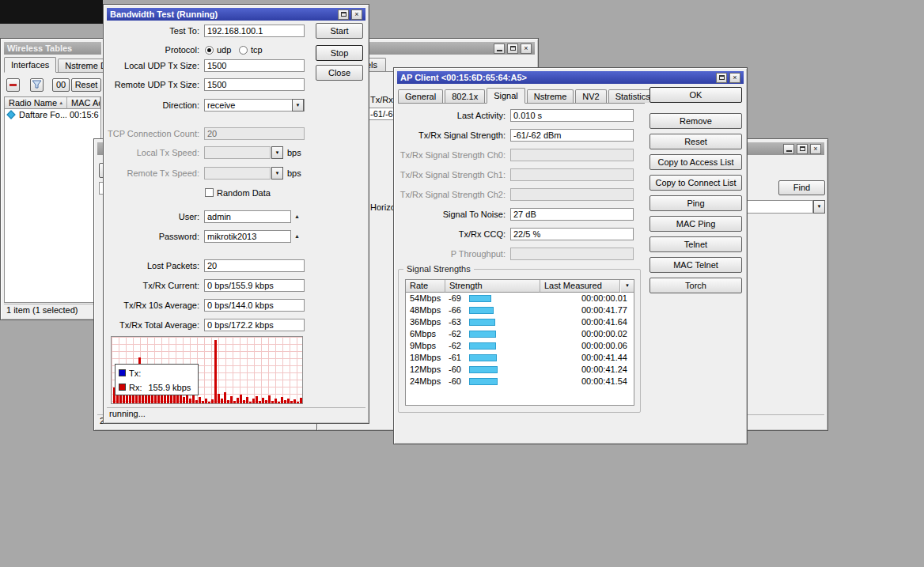  Describe the element at coordinates (61, 85) in the screenshot. I see `zero-button: 00` at that location.